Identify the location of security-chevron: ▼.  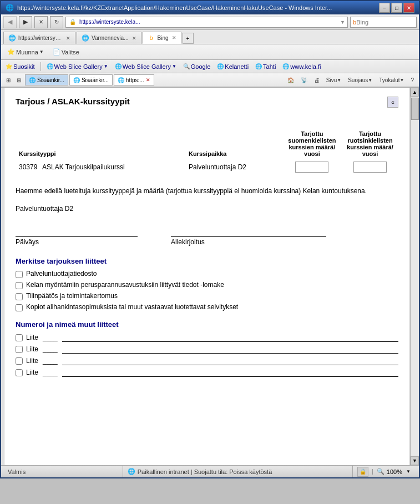
(370, 80).